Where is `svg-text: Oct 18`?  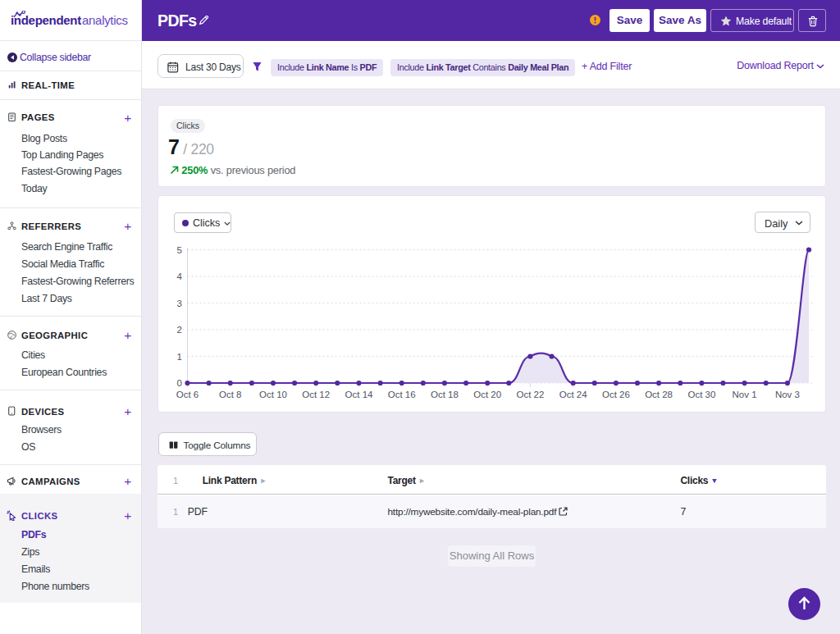 svg-text: Oct 18 is located at coordinates (445, 395).